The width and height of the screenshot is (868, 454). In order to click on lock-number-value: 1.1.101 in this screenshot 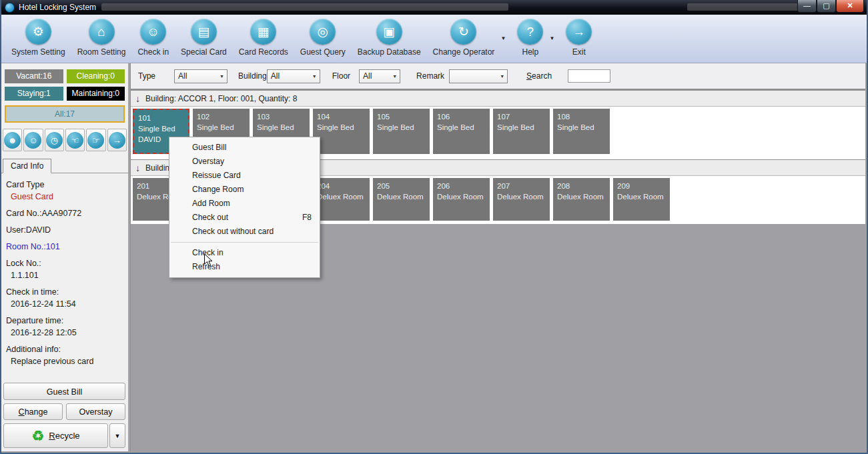, I will do `click(65, 275)`.